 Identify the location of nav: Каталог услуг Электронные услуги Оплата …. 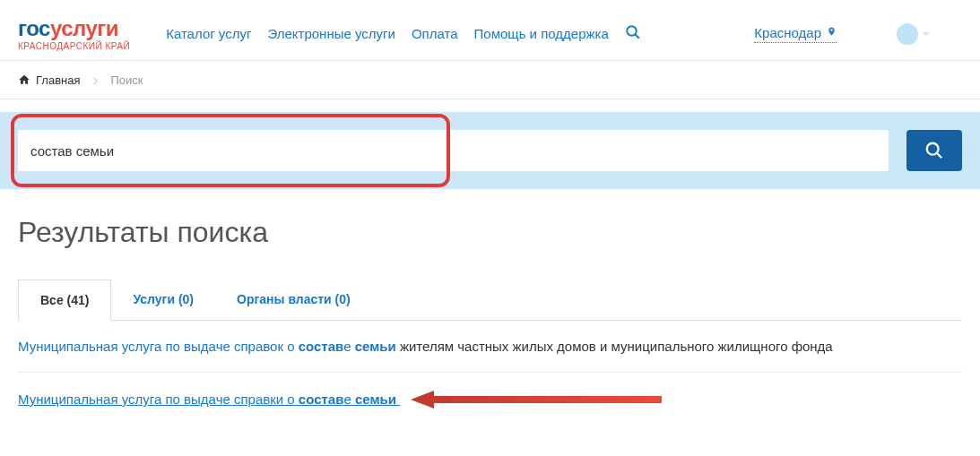
(445, 34).